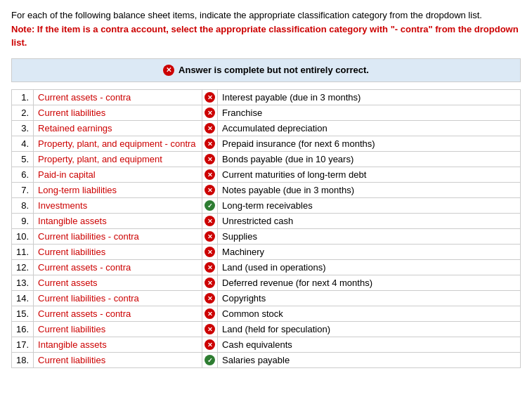 Image resolution: width=532 pixels, height=404 pixels. I want to click on row-number: 3., so click(22, 128).